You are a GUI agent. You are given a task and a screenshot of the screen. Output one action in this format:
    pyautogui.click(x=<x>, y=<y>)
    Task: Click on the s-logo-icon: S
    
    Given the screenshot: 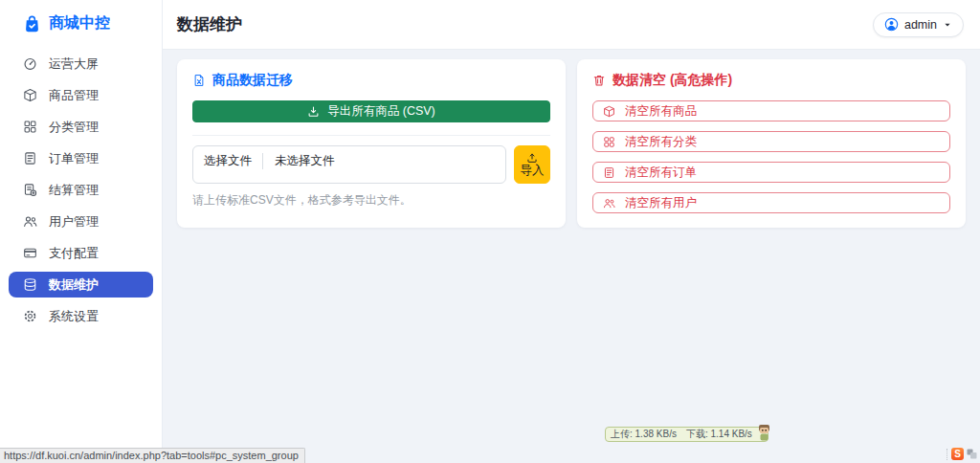 What is the action you would take?
    pyautogui.click(x=957, y=453)
    